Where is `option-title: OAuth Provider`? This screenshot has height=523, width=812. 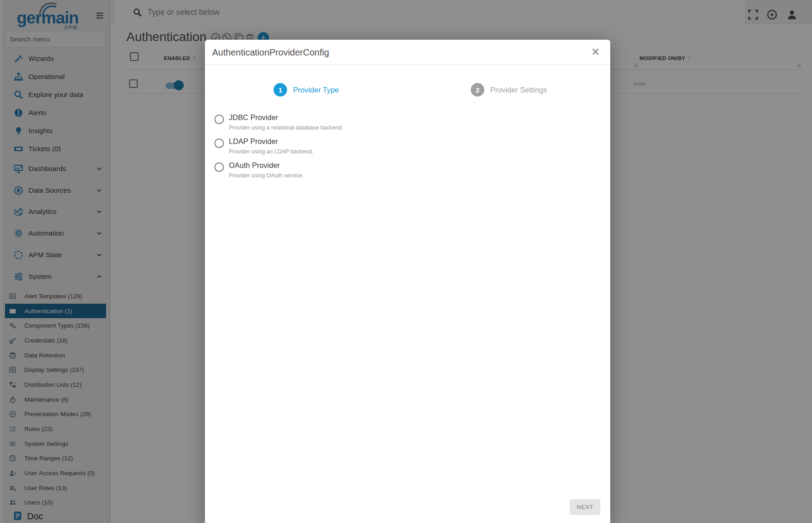
option-title: OAuth Provider is located at coordinates (266, 165).